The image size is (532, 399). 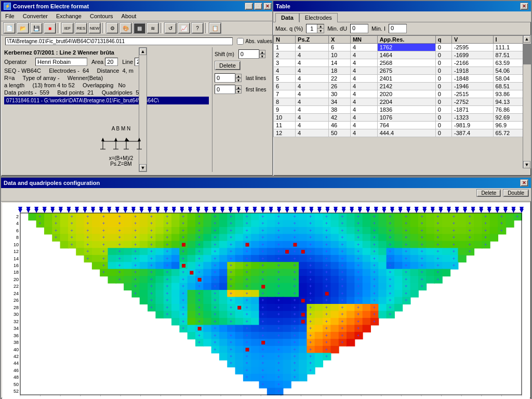 What do you see at coordinates (243, 110) in the screenshot?
I see `right-controls: Shift (m) 0 ▲ ▼ Delete 0 ▲ ▼` at bounding box center [243, 110].